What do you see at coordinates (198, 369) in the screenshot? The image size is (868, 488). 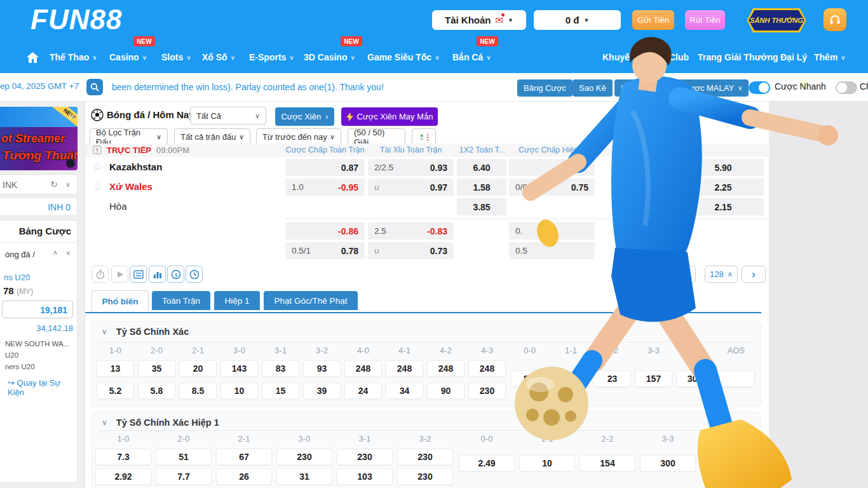 I see `odds-box: 20` at bounding box center [198, 369].